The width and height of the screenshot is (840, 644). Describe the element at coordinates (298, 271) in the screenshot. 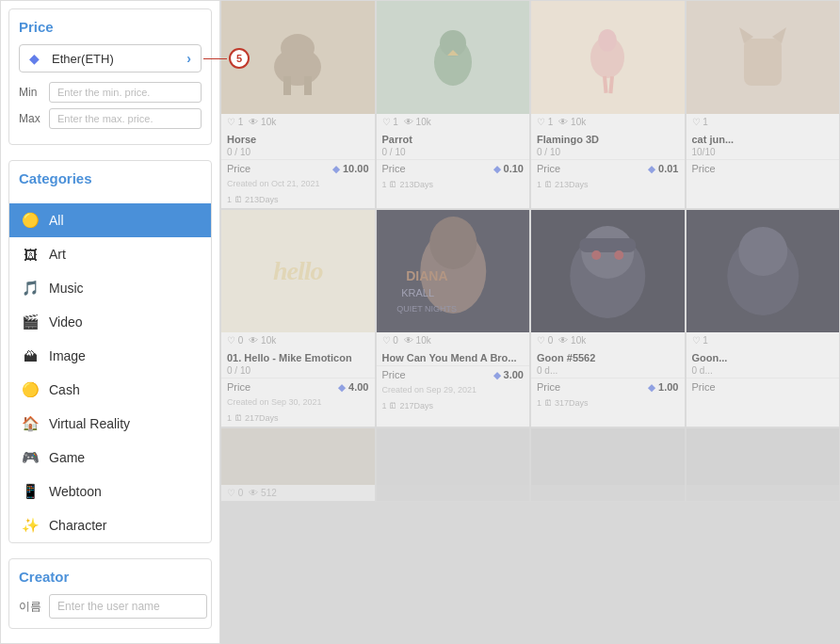

I see `hello-text: hello` at that location.